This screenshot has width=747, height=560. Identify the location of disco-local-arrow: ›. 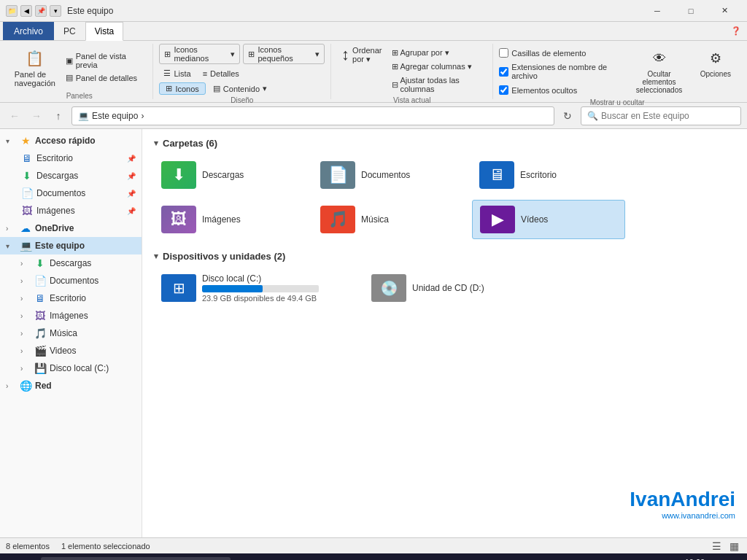
(26, 369).